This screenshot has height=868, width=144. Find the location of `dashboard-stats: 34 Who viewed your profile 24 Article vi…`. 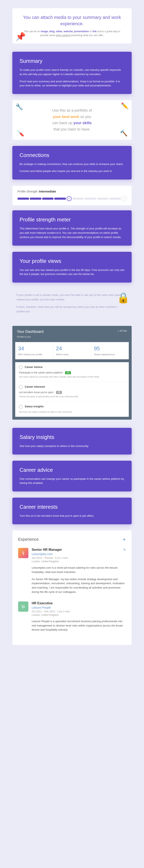

dashboard-stats: 34 Who viewed your profile 24 Article vi… is located at coordinates (72, 350).